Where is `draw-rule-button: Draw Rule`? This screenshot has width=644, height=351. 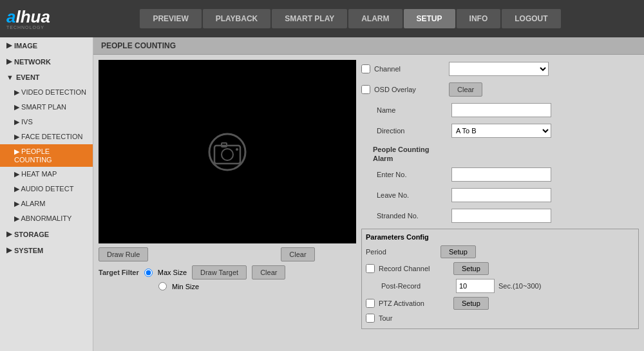 draw-rule-button: Draw Rule is located at coordinates (124, 254).